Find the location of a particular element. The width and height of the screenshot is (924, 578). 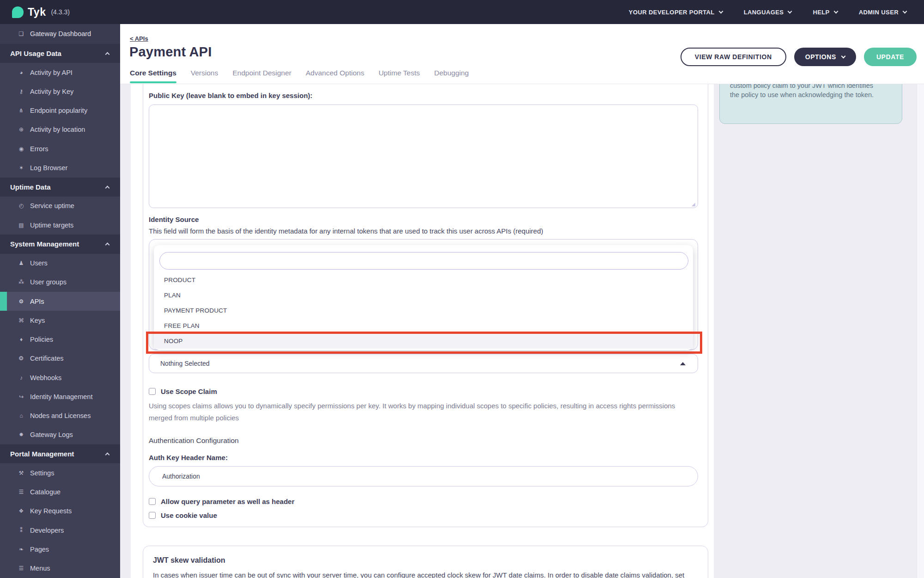

sidebar-item-catalogue: ☰ Catalogue is located at coordinates (60, 492).